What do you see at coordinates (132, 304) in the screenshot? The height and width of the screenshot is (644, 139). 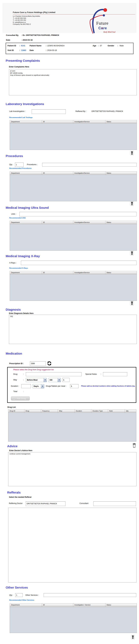 I see `delete-xray-button` at bounding box center [132, 304].